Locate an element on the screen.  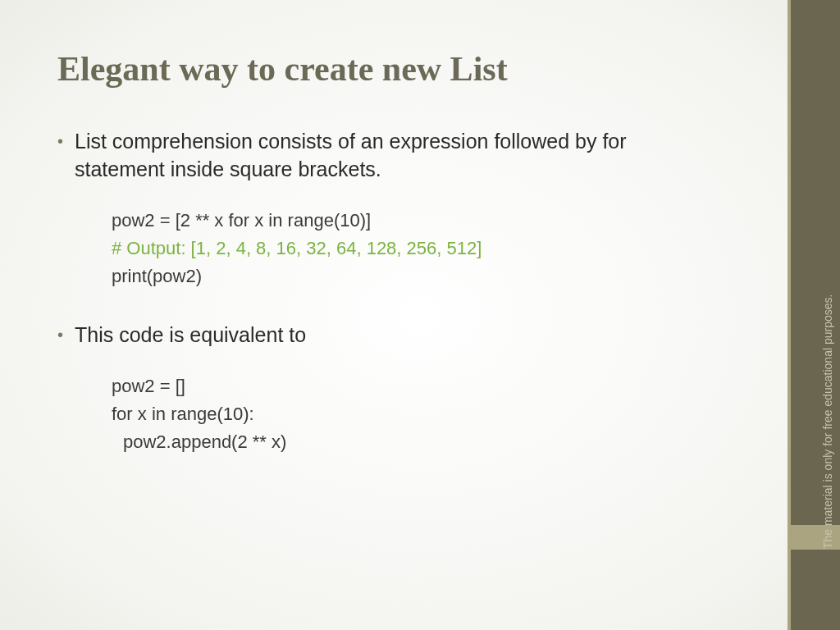
code-comment: # Output: [1, 2, 4, 8, 16, 32, 64, 128, … is located at coordinates (417, 249).